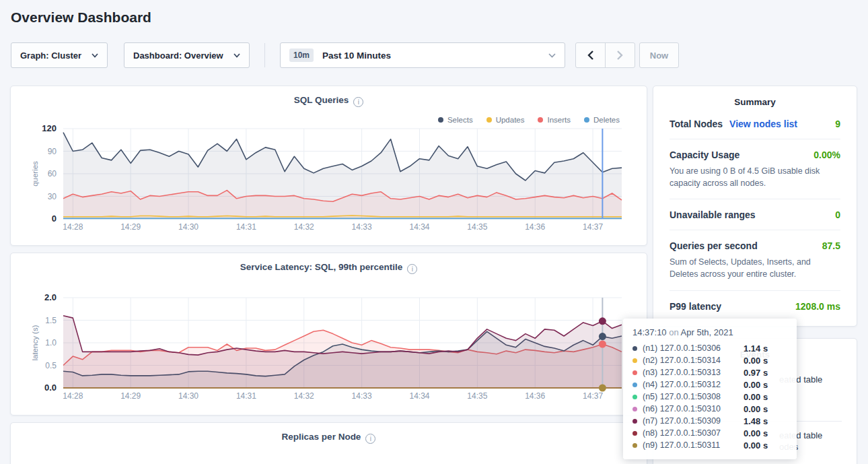  I want to click on chevron-right-icon, so click(620, 55).